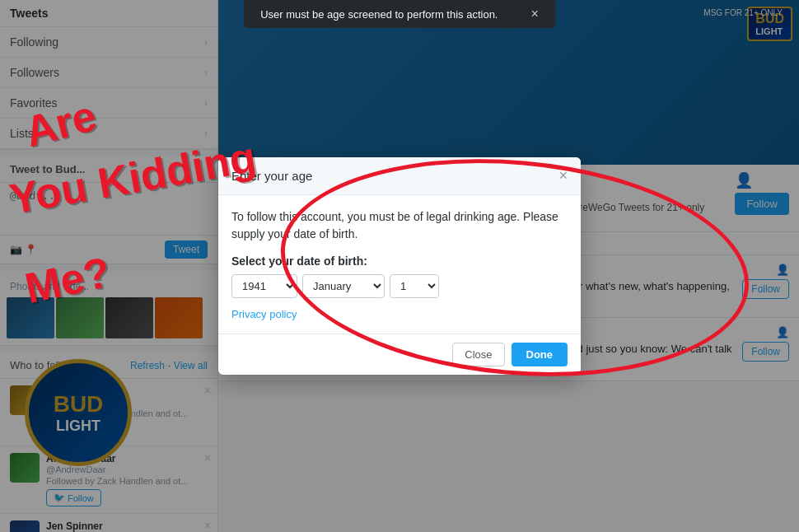 The image size is (799, 532). What do you see at coordinates (540, 354) in the screenshot?
I see `modal-done-button: Done` at bounding box center [540, 354].